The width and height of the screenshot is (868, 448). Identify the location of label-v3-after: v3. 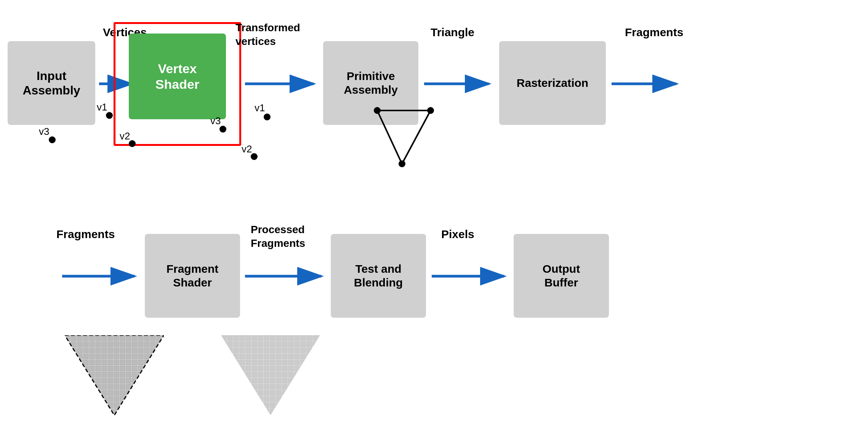
(216, 121).